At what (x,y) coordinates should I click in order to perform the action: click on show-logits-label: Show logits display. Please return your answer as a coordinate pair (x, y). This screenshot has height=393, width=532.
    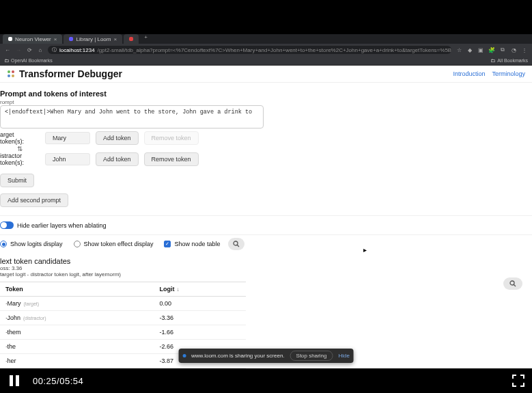
    Looking at the image, I should click on (37, 244).